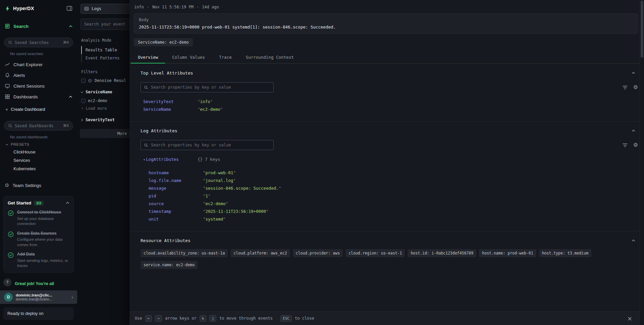 This screenshot has width=644, height=325. I want to click on sidebar-item-team-settings: ⚙ Team Settings, so click(39, 185).